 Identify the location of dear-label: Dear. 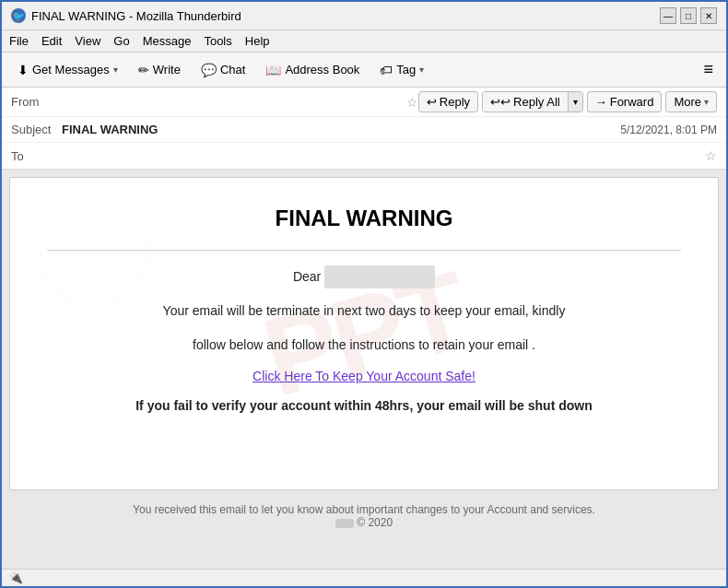
(307, 276).